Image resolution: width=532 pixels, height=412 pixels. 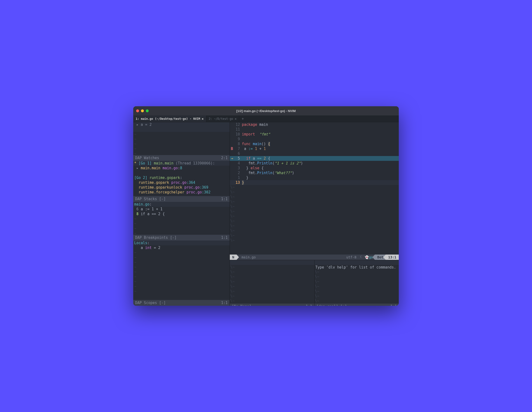 What do you see at coordinates (181, 142) in the screenshot?
I see `dap-watches-panel: ▸ a = 2 ~~~~~ DAP Watches 2:1` at bounding box center [181, 142].